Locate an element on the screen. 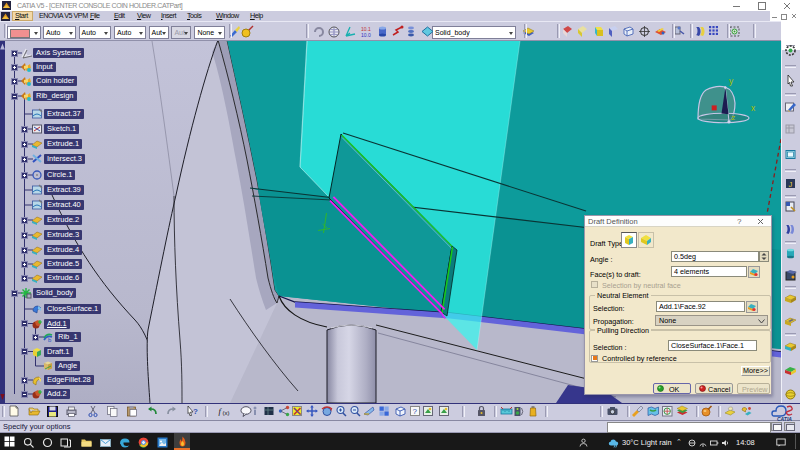  svg-text: 10.0 is located at coordinates (366, 35).